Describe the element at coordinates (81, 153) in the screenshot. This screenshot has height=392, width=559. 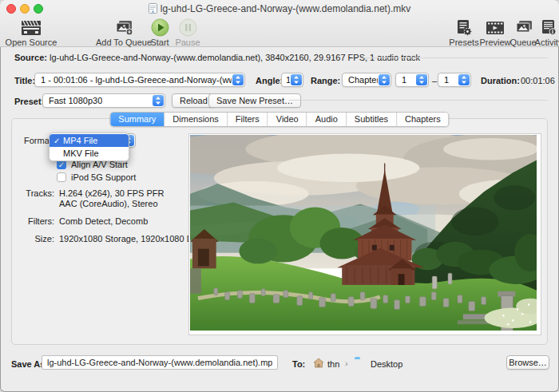
I see `menu-item-label: MKV File` at that location.